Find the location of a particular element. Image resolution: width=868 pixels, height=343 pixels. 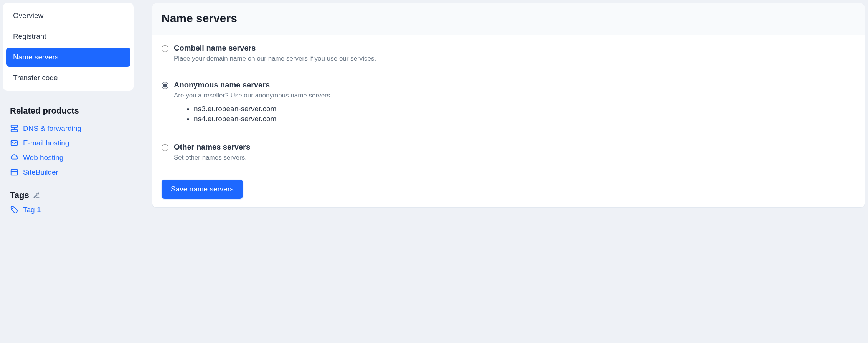

window-icon is located at coordinates (14, 172).